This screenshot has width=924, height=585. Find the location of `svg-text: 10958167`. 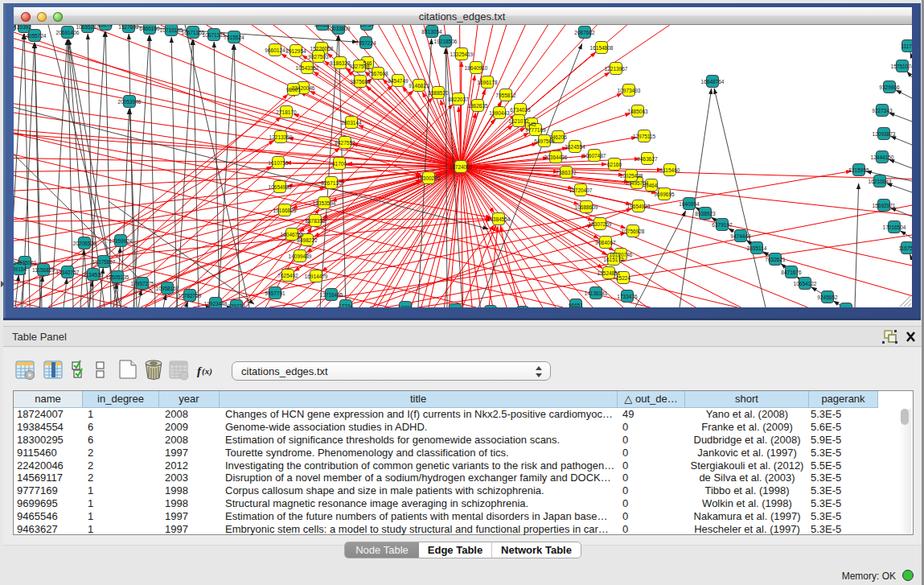

svg-text: 10958167 is located at coordinates (167, 288).